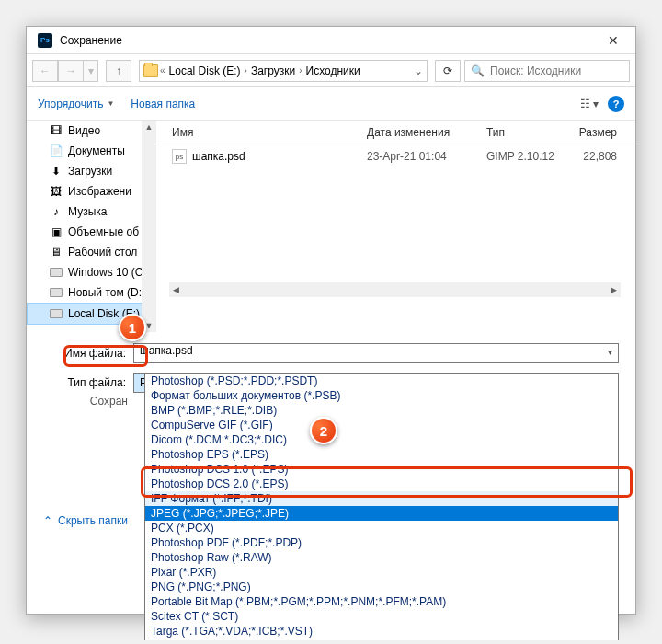 Image resolution: width=662 pixels, height=644 pixels. Describe the element at coordinates (427, 156) in the screenshot. I see `file-date: 23-Apr-21 01:04` at that location.